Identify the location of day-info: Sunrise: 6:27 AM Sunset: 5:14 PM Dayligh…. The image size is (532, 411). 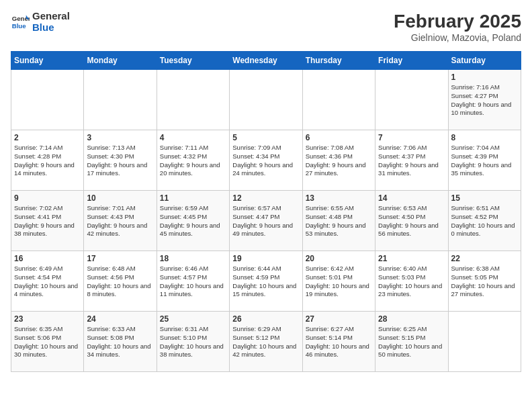
(339, 342).